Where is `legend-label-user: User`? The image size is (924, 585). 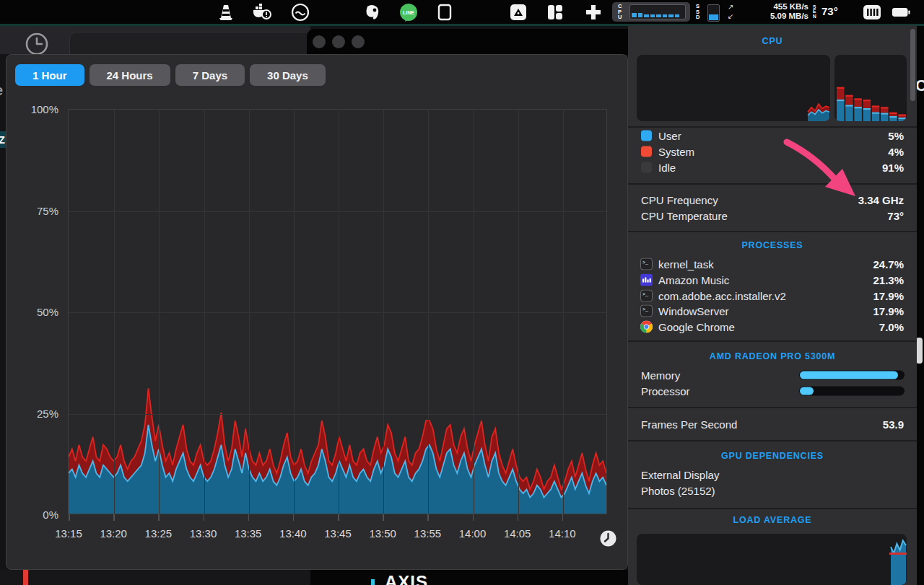 legend-label-user: User is located at coordinates (670, 136).